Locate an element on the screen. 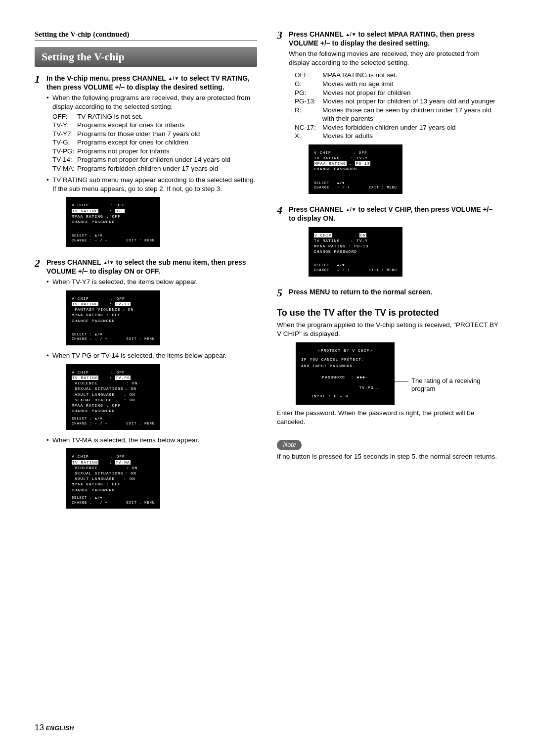 This screenshot has width=534, height=756. osd-screen-4: V CHIP: OFF TV RATING: TV-MA VIOLENCE: O… is located at coordinates (113, 478).